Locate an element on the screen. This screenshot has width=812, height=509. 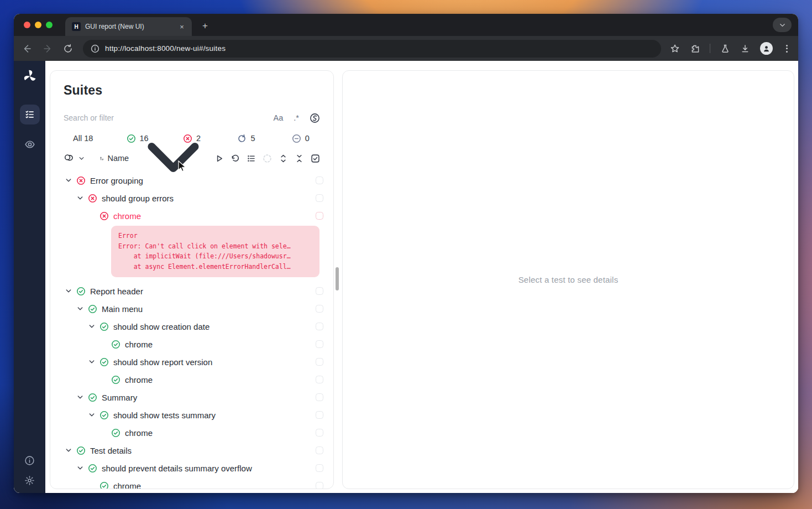
mouse-cursor is located at coordinates (182, 167).